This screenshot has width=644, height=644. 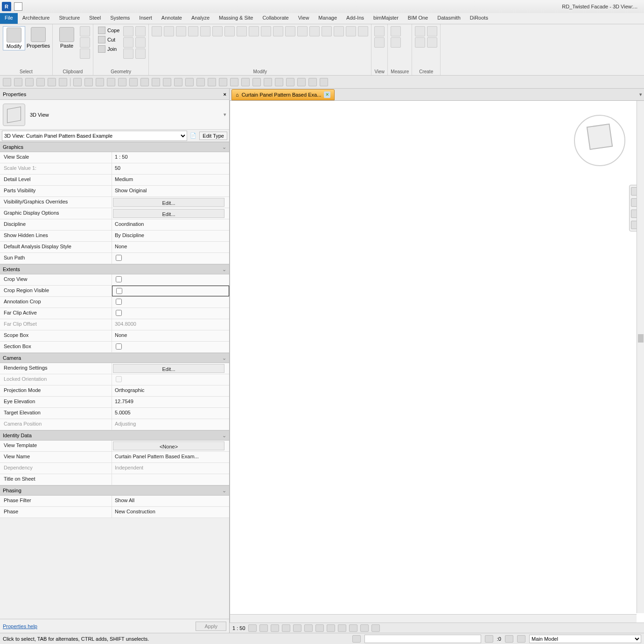 I want to click on geom-tool-5-icon, so click(x=140, y=42).